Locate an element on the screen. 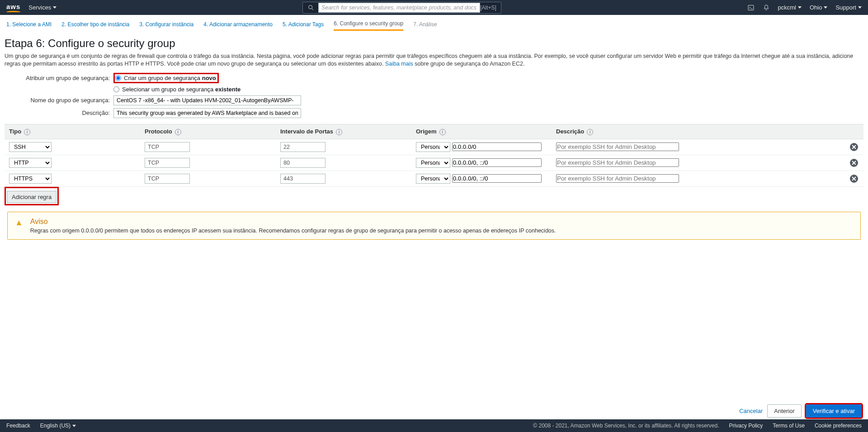 This screenshot has height=432, width=868. col-source-header: Origemi is located at coordinates (481, 131).